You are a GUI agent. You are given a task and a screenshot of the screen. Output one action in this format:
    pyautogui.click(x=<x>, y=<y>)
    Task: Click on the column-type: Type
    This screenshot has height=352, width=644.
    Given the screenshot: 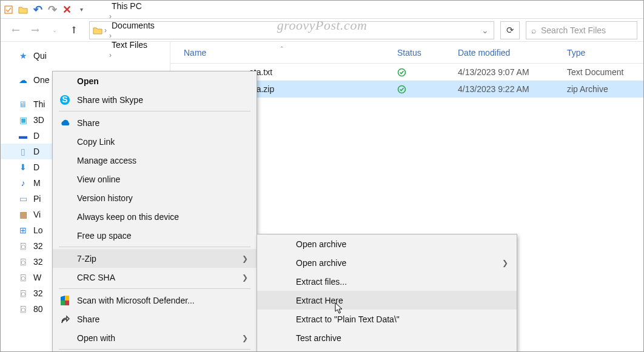 What is the action you would take?
    pyautogui.click(x=601, y=53)
    